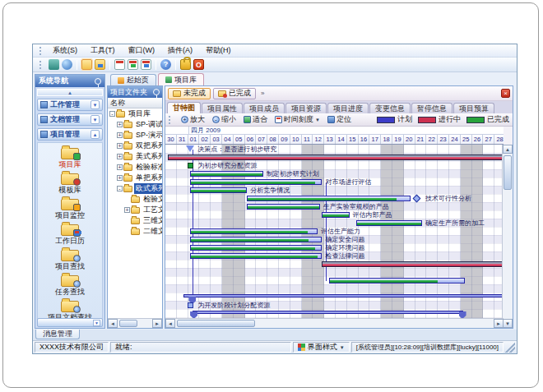 This screenshot has width=543, height=392. Describe the element at coordinates (321, 347) in the screenshot. I see `ui-style-button: 界面样式 ▼` at that location.